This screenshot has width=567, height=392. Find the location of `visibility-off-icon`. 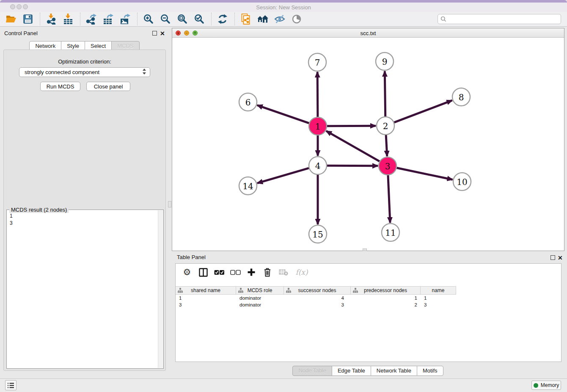

visibility-off-icon is located at coordinates (280, 19).